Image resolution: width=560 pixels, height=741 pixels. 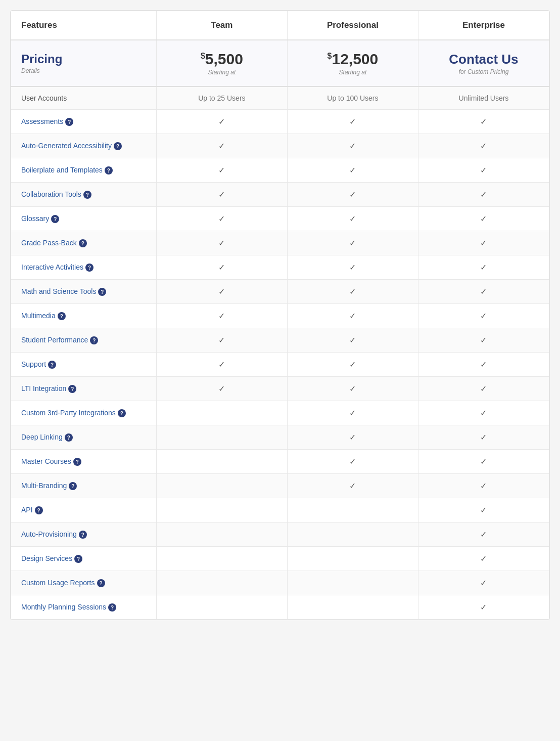 What do you see at coordinates (222, 72) in the screenshot?
I see `team-starting: Starting at` at bounding box center [222, 72].